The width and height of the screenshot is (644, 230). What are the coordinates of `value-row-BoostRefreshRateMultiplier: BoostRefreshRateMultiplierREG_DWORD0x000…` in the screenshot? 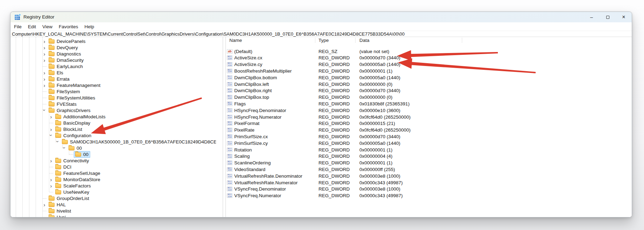 It's located at (429, 71).